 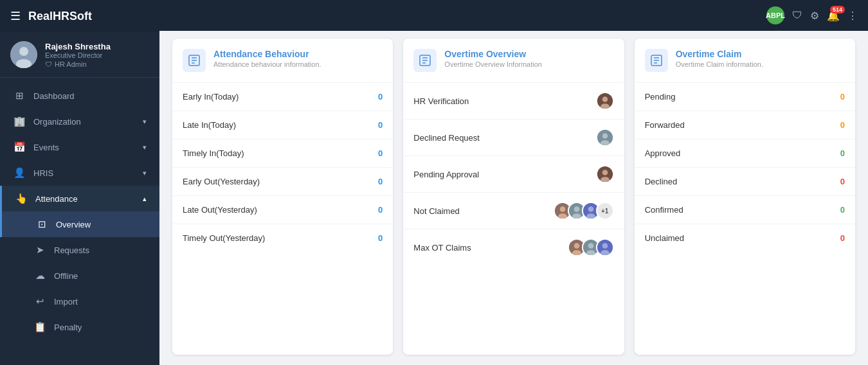 I want to click on sidebar-item-label: Overview, so click(x=102, y=225).